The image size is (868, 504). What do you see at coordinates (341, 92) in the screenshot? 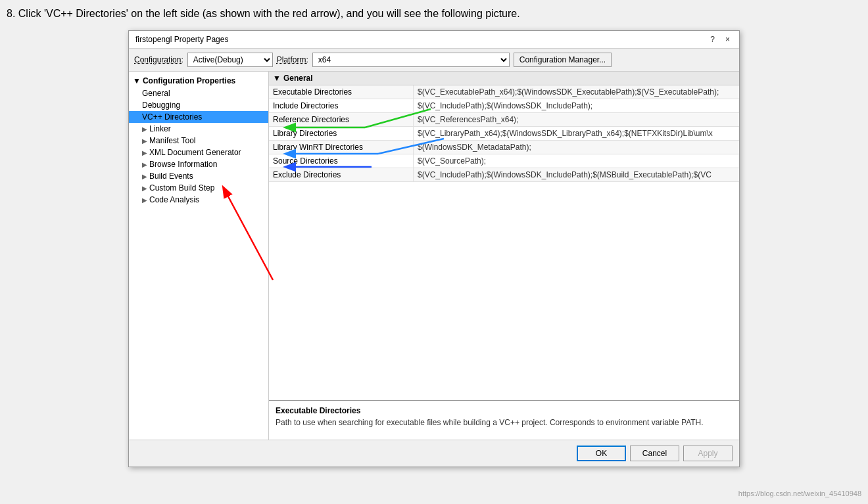
I see `prop-name-0: Executable Directories` at bounding box center [341, 92].